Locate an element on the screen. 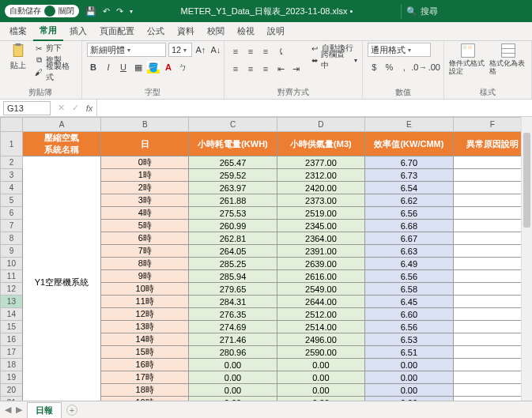 The height and width of the screenshot is (418, 532). table-cell: 4時 is located at coordinates (145, 213).